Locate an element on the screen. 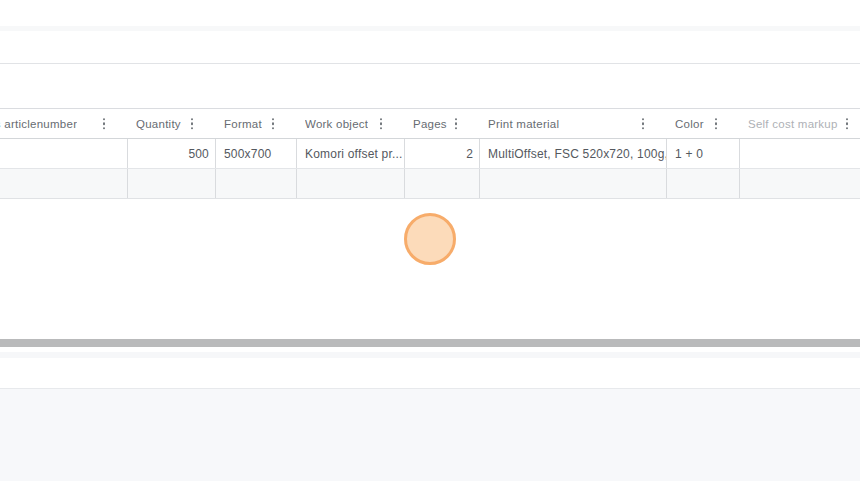 Image resolution: width=860 pixels, height=481 pixels. cell-pages: 2 is located at coordinates (442, 154).